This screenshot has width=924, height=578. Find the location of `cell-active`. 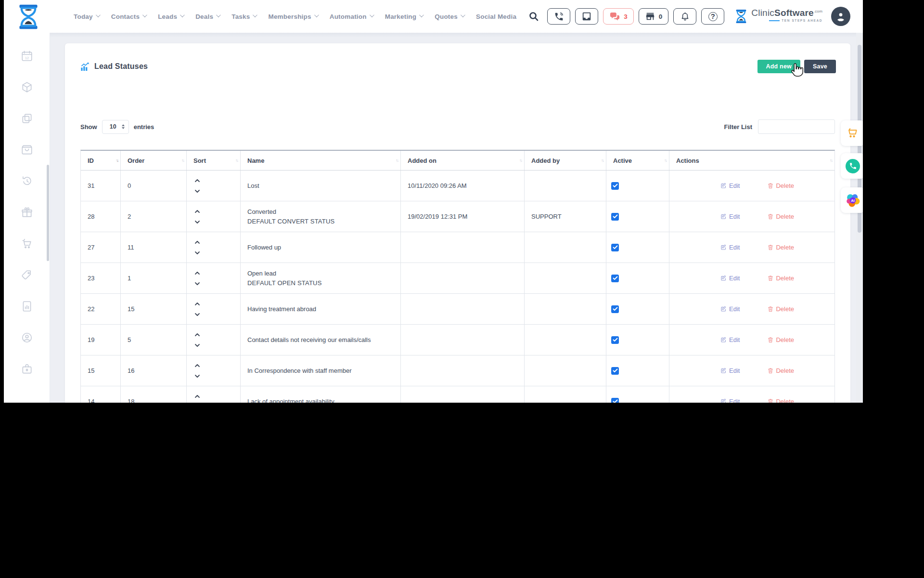

cell-active is located at coordinates (638, 340).